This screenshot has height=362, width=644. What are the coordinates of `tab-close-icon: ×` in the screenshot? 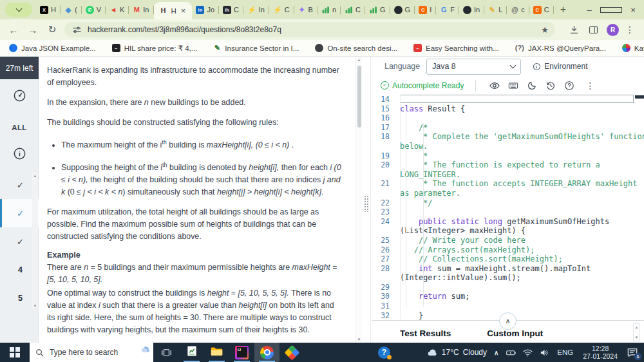 It's located at (184, 10).